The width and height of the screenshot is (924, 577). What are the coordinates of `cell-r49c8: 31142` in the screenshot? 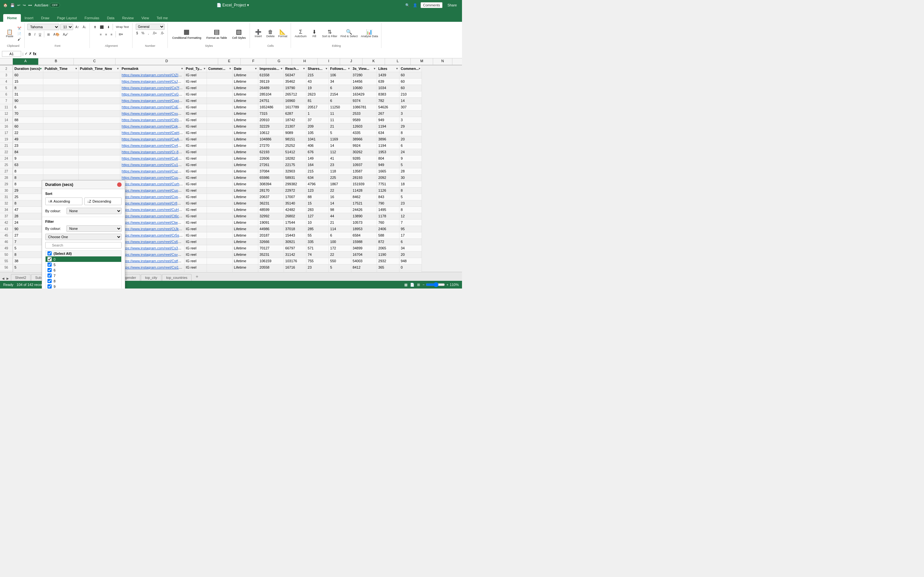 It's located at (295, 255).